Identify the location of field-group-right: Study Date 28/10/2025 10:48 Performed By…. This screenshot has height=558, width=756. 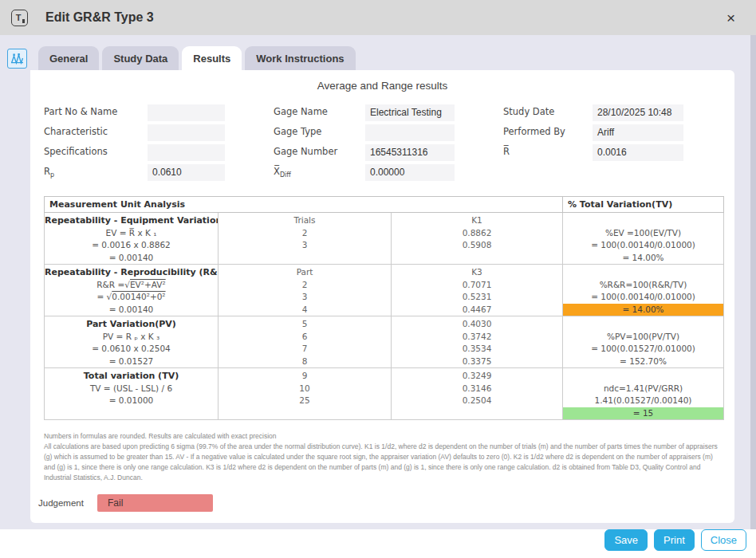
(593, 134).